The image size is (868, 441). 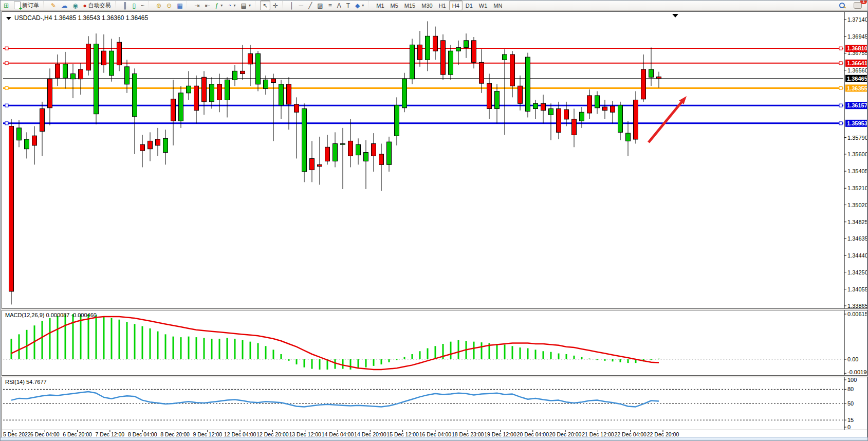 What do you see at coordinates (857, 154) in the screenshot?
I see `price-tick-label: 1.35600` at bounding box center [857, 154].